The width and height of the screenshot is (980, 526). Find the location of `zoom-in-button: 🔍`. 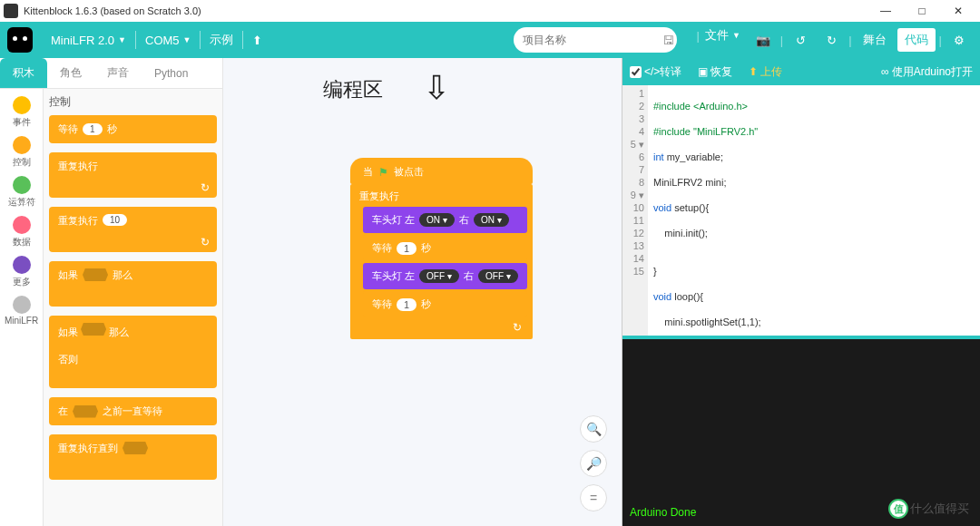

zoom-in-button: 🔍 is located at coordinates (593, 429).